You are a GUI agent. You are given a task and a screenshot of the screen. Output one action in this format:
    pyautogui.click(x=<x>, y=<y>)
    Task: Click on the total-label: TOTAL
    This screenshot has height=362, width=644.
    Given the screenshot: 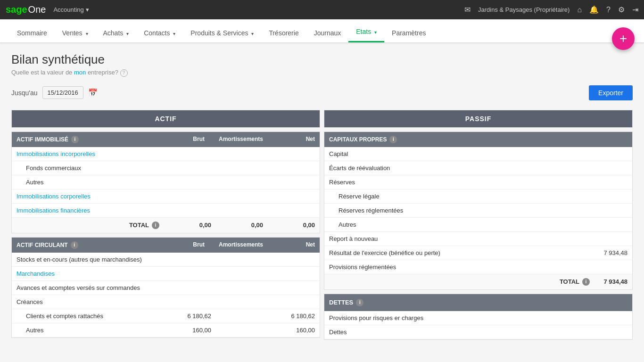 What is the action you would take?
    pyautogui.click(x=139, y=225)
    